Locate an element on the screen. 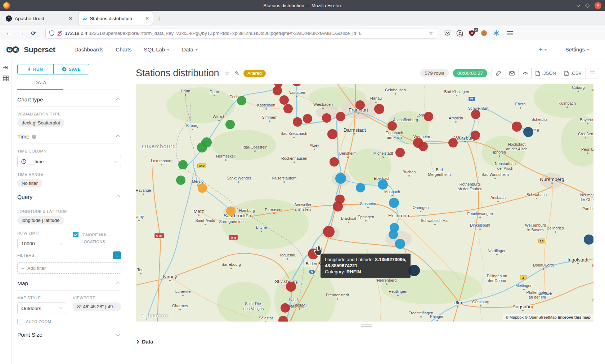 Image resolution: width=605 pixels, height=364 pixels. section-header: Point Size is located at coordinates (69, 337).